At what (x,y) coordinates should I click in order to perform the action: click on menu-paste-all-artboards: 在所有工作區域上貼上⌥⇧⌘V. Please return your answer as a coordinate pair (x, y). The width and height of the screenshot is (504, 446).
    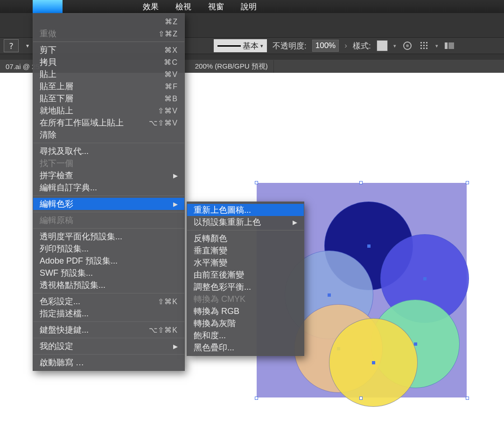
    Looking at the image, I should click on (109, 123).